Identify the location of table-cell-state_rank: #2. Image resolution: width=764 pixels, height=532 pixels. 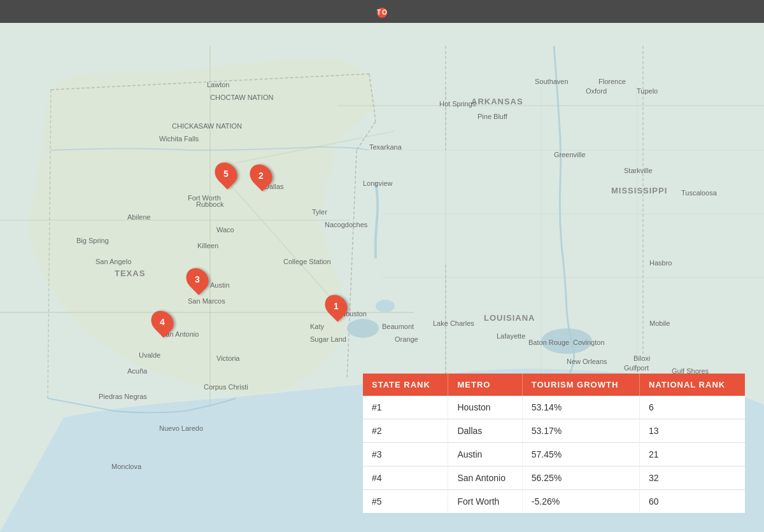
(406, 431).